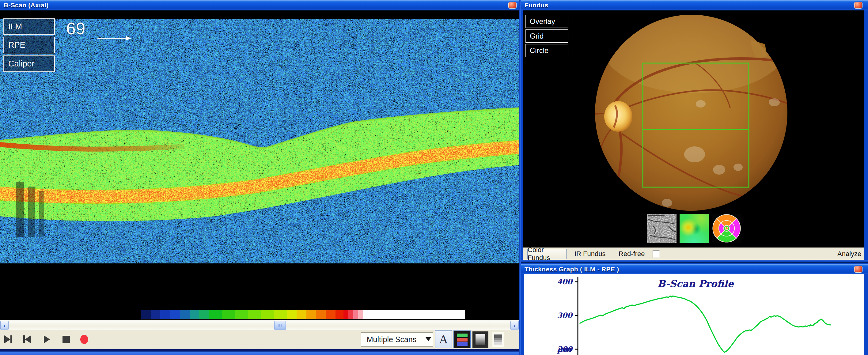 The width and height of the screenshot is (868, 355). Describe the element at coordinates (694, 261) in the screenshot. I see `window-edge` at that location.